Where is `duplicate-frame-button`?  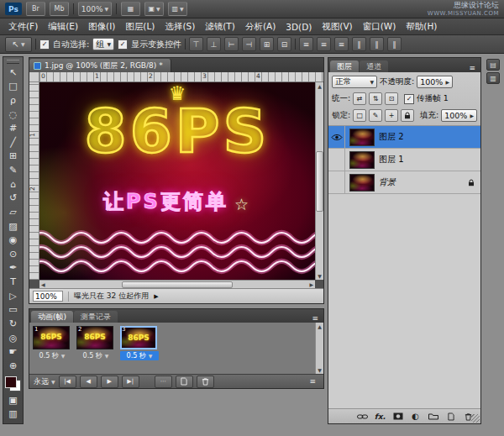 duplicate-frame-button is located at coordinates (185, 381).